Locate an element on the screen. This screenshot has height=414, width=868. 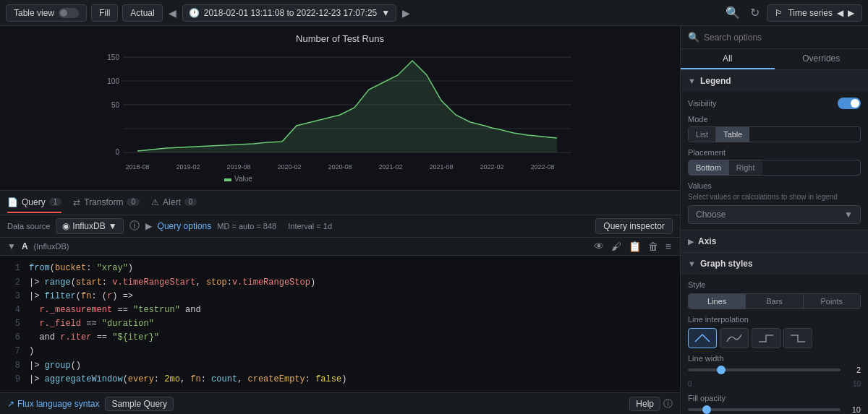
line-width-row: Line width 2 0 10 is located at coordinates (774, 371).